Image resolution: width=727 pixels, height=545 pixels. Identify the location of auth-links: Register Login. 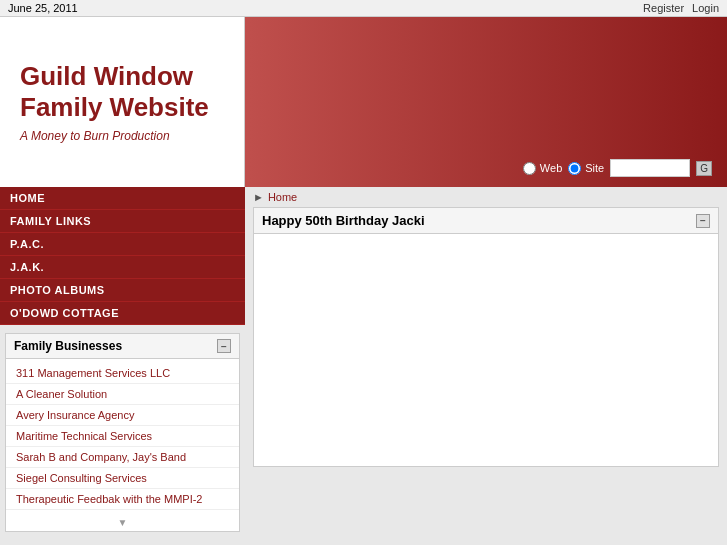
(681, 8).